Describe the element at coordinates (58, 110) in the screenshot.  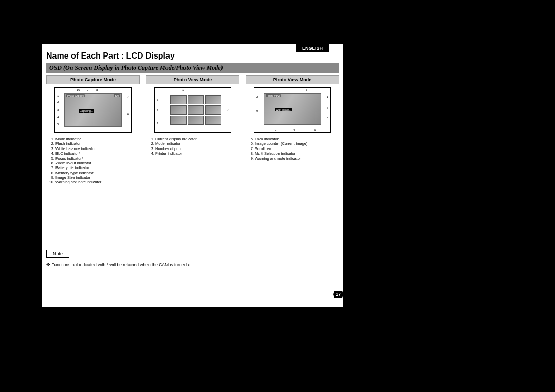
I see `callout-3: 3` at that location.